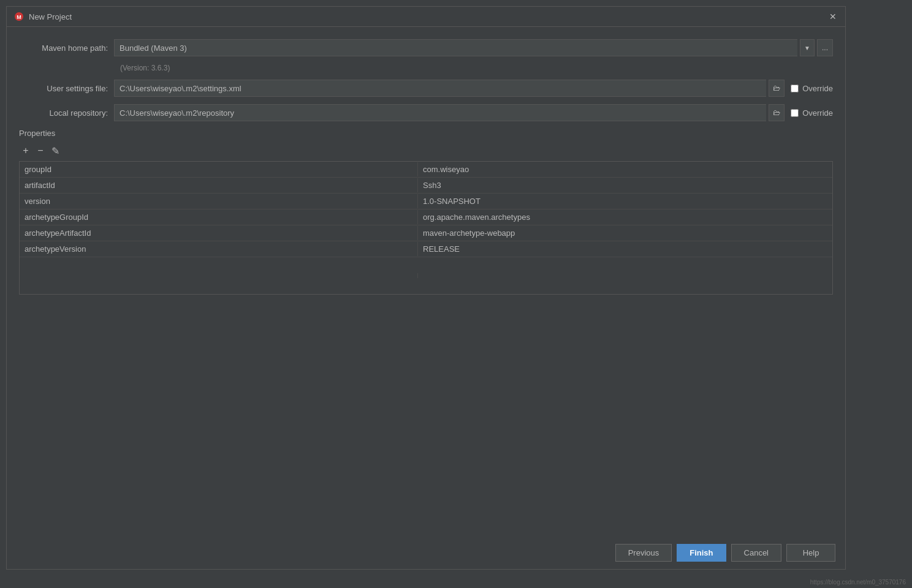  Describe the element at coordinates (794, 113) in the screenshot. I see `local-repo-override-checkbox` at that location.